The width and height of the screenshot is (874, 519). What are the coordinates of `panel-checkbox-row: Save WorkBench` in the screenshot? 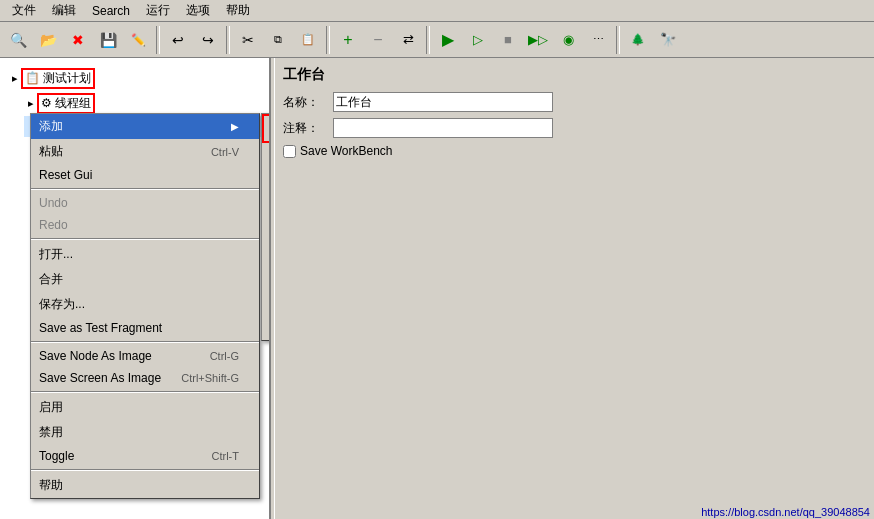 It's located at (574, 151).